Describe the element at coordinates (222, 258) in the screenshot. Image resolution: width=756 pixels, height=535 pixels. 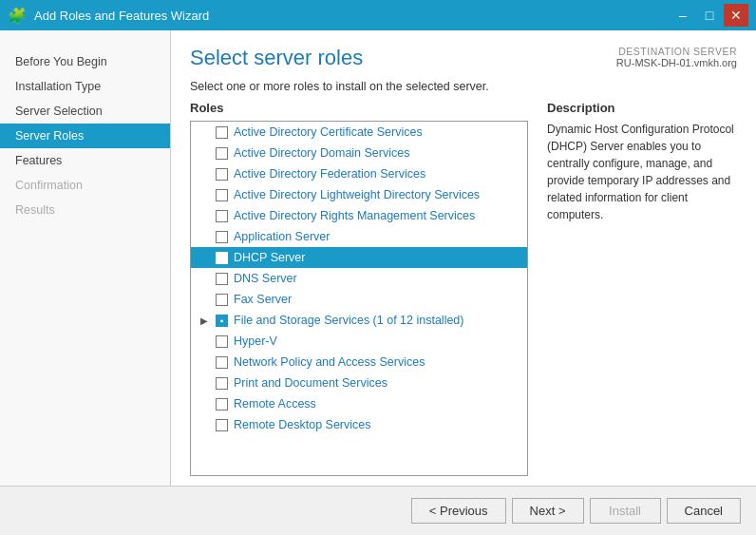
I see `role-checkbox-dhcp` at that location.